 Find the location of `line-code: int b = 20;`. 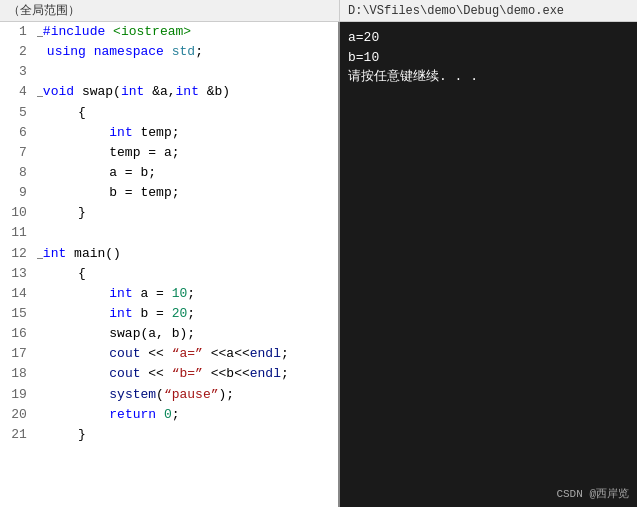

line-code: int b = 20; is located at coordinates (186, 314).